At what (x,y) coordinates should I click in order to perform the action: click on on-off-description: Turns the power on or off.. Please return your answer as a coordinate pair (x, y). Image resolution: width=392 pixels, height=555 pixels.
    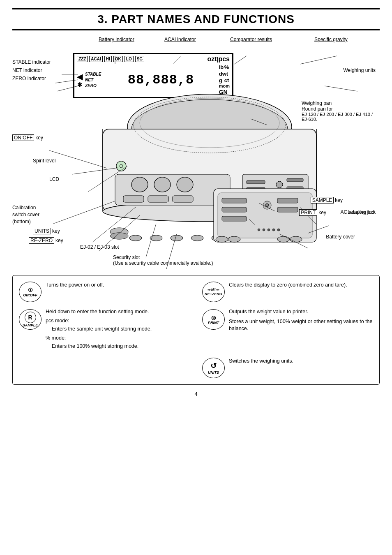
    Looking at the image, I should click on (118, 286).